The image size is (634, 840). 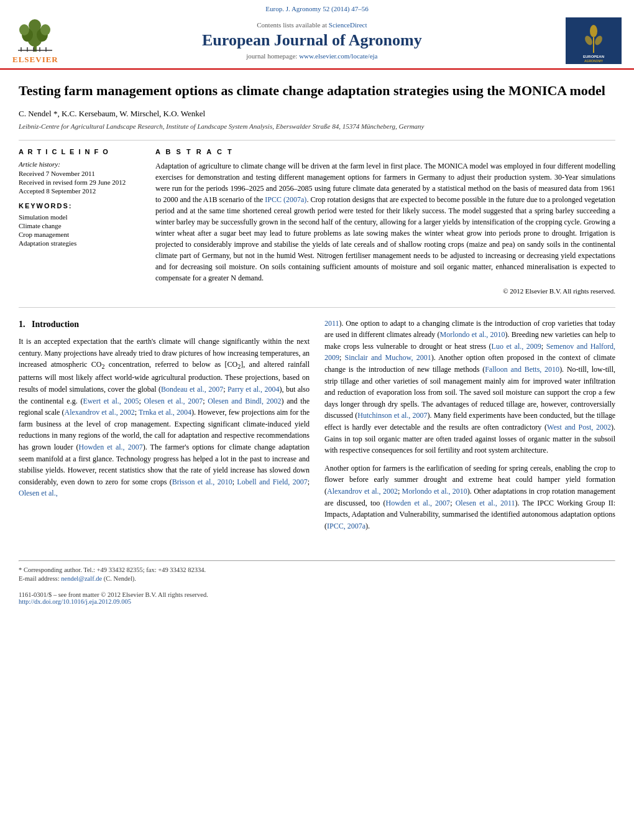 What do you see at coordinates (165, 412) in the screenshot?
I see `trnka-link: Trnka et al., 2004` at bounding box center [165, 412].